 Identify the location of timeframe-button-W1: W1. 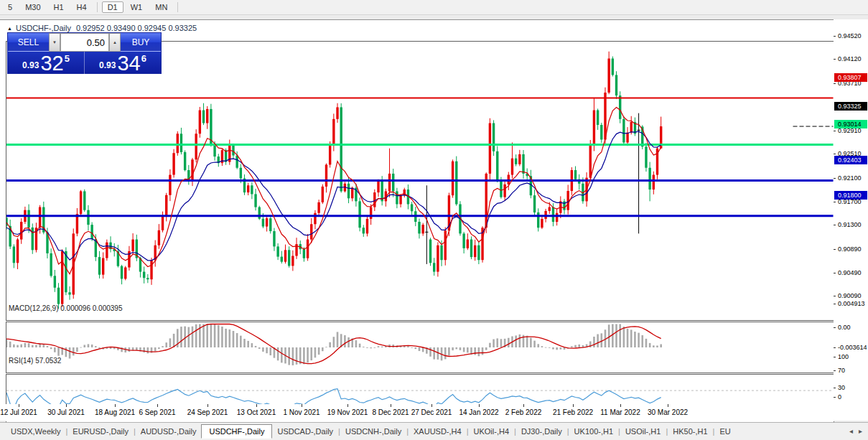
(136, 7).